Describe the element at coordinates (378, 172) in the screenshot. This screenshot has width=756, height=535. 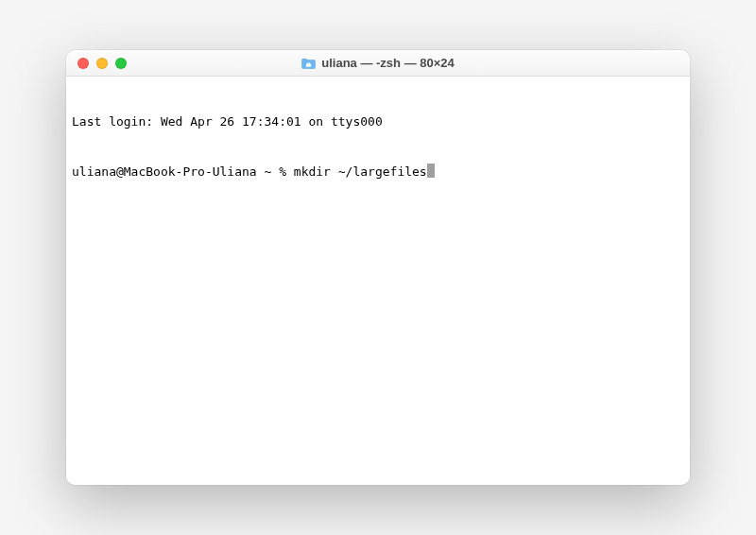
I see `prompt-line: uliana@MacBook-Pro-Uliana ~ % mkdir ~/la…` at that location.